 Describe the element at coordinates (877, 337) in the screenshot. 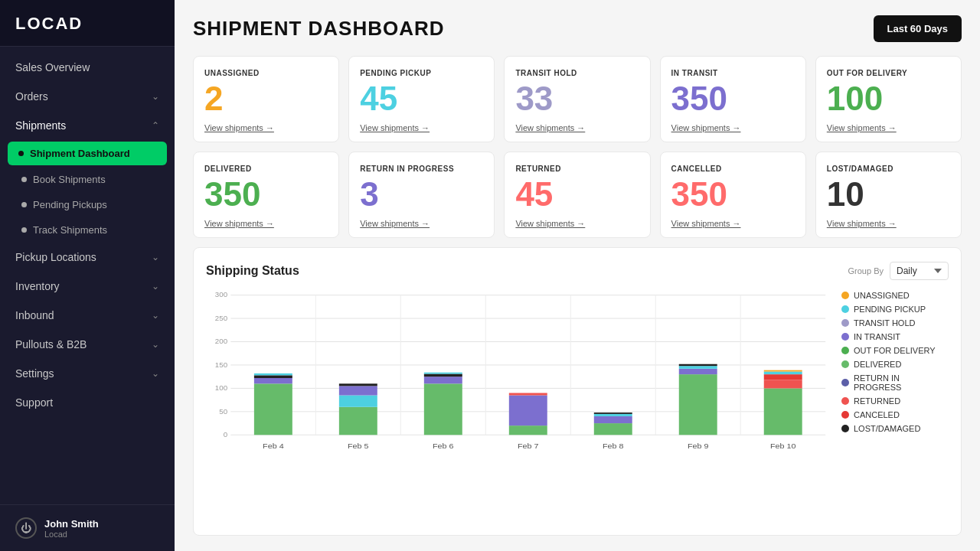

I see `legend-label: IN TRANSIT` at that location.